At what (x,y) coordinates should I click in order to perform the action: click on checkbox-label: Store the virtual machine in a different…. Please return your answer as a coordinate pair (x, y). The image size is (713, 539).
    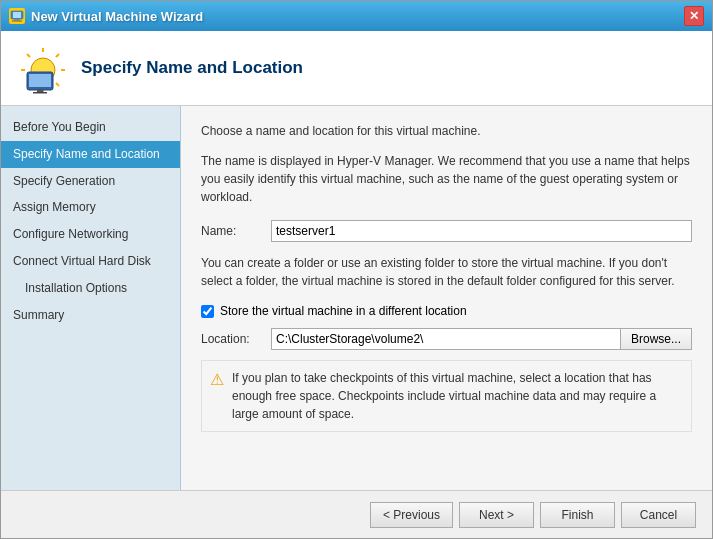
    Looking at the image, I should click on (344, 311).